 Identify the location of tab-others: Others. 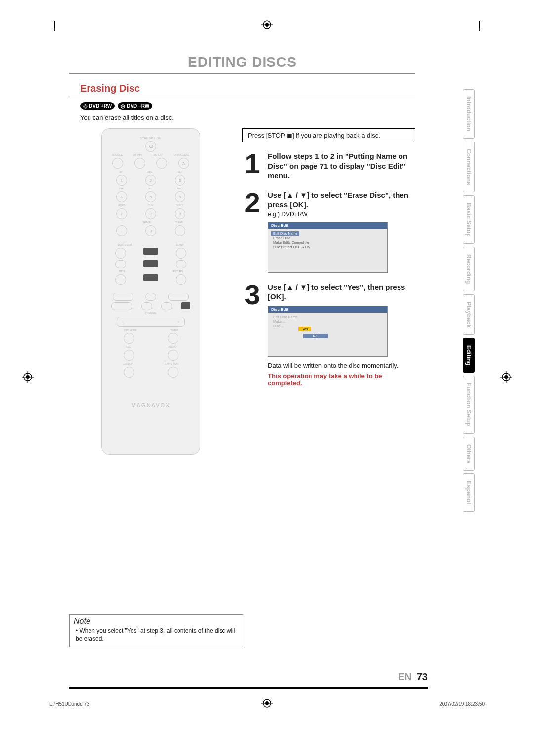
(469, 454).